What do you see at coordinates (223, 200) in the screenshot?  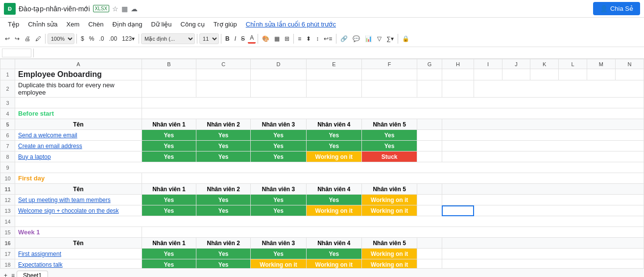 I see `cell-c12: Yes` at bounding box center [223, 200].